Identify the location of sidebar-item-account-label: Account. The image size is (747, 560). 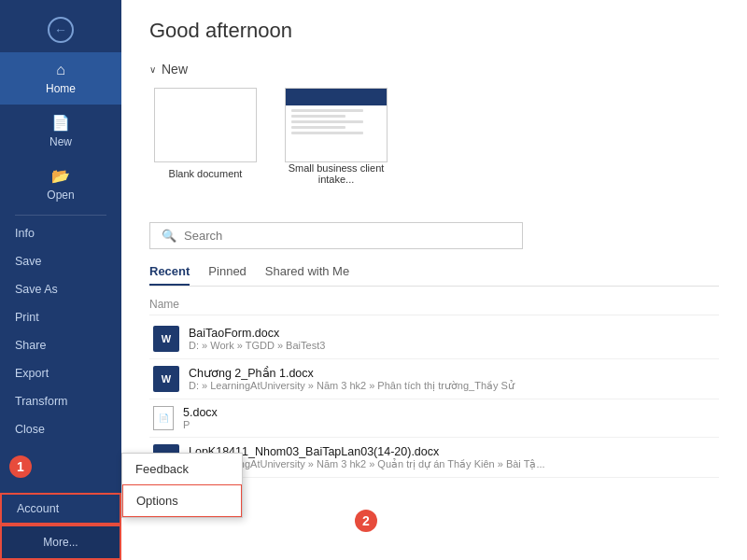
(37, 509).